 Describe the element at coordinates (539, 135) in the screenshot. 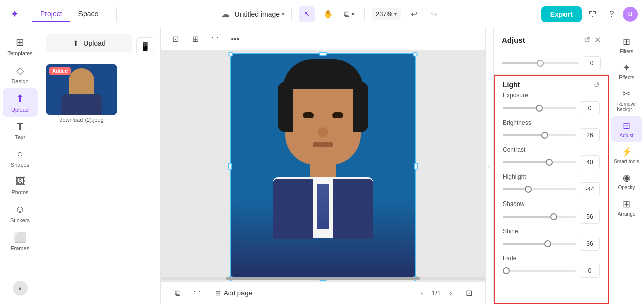

I see `brightness-slider-track` at that location.